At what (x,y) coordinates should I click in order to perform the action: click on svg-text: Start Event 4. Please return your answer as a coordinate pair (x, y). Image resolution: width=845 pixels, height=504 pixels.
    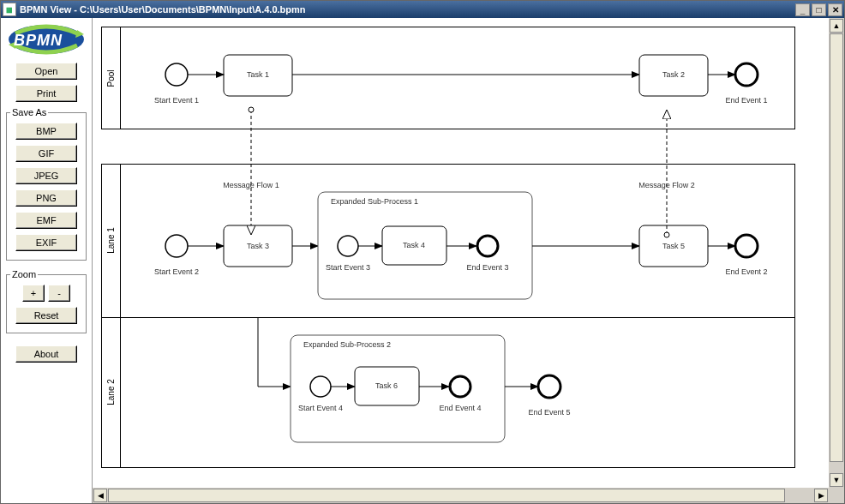
    Looking at the image, I should click on (321, 408).